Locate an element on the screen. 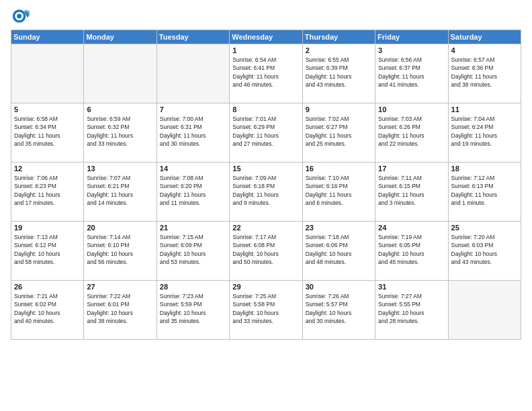 This screenshot has height=411, width=532. day-number: 18 is located at coordinates (485, 169).